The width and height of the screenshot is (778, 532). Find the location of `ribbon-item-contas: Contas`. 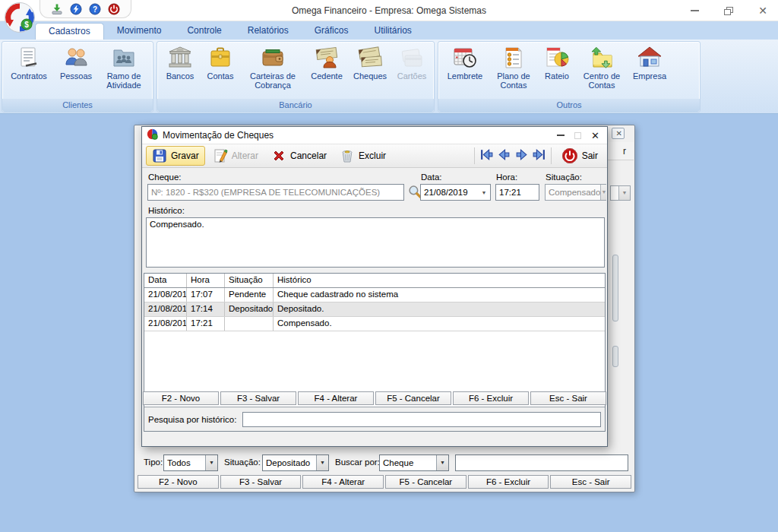

ribbon-item-contas: Contas is located at coordinates (220, 62).